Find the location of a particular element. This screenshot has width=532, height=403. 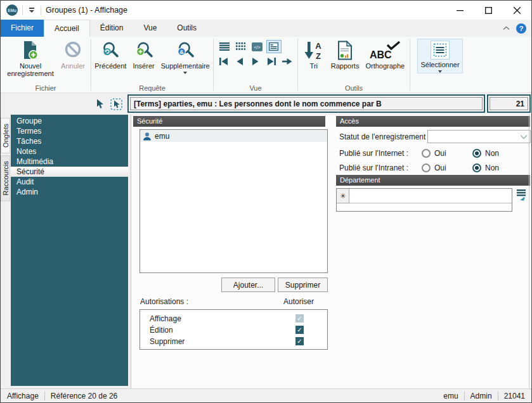

ribbon-group-outils: A Z Tri Rapports is located at coordinates (354, 65).